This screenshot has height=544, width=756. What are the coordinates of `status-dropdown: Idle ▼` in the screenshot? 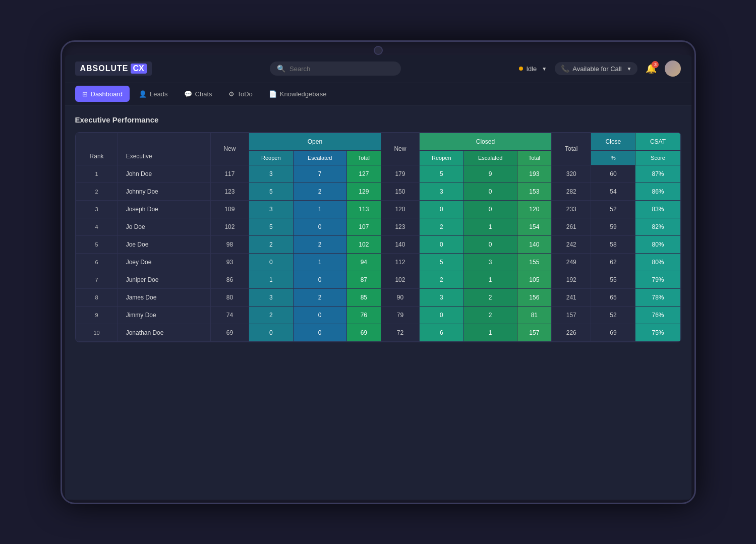 It's located at (533, 69).